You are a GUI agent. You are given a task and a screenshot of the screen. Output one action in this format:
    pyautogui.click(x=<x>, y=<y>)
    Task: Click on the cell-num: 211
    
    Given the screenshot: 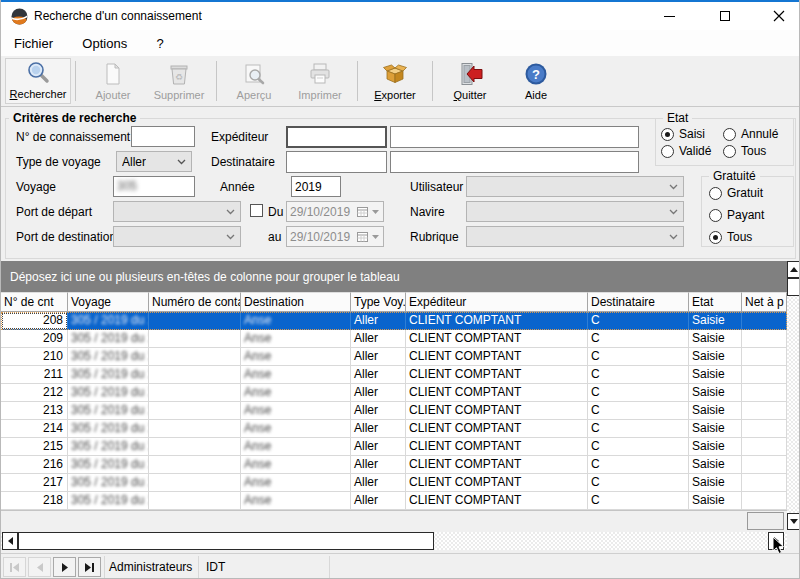 What is the action you would take?
    pyautogui.click(x=34, y=375)
    